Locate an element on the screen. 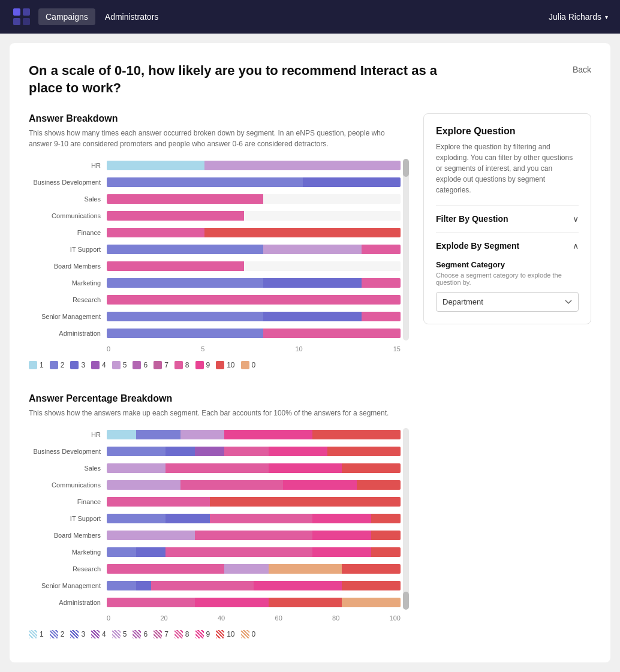 Image resolution: width=620 pixels, height=672 pixels. legend-item: 0 is located at coordinates (248, 365).